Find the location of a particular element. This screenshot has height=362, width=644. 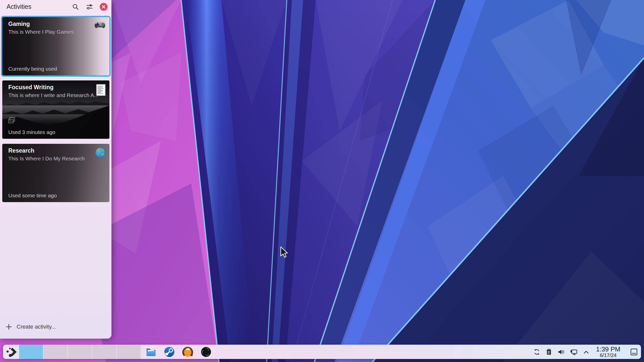

obs-studio-button is located at coordinates (206, 352).